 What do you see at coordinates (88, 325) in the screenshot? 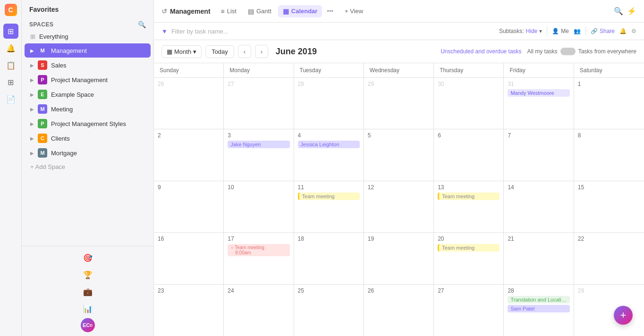
I see `user-avatar: ECD` at bounding box center [88, 325].